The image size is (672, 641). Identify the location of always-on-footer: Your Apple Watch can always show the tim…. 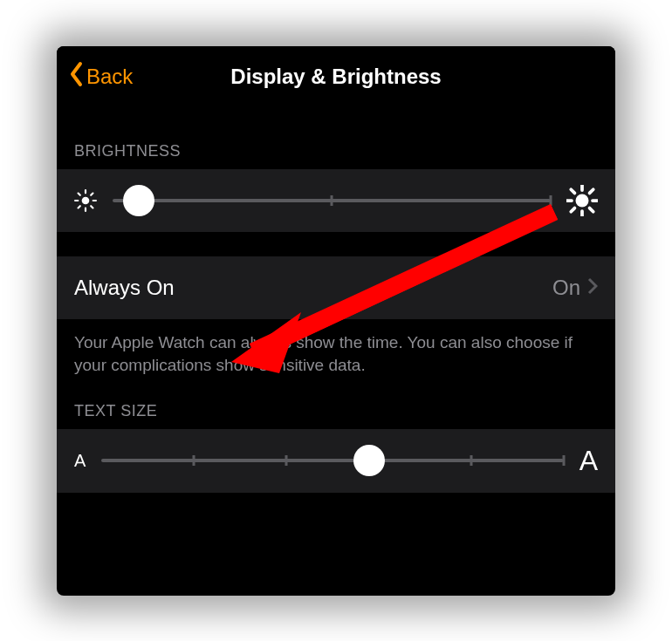
(336, 349).